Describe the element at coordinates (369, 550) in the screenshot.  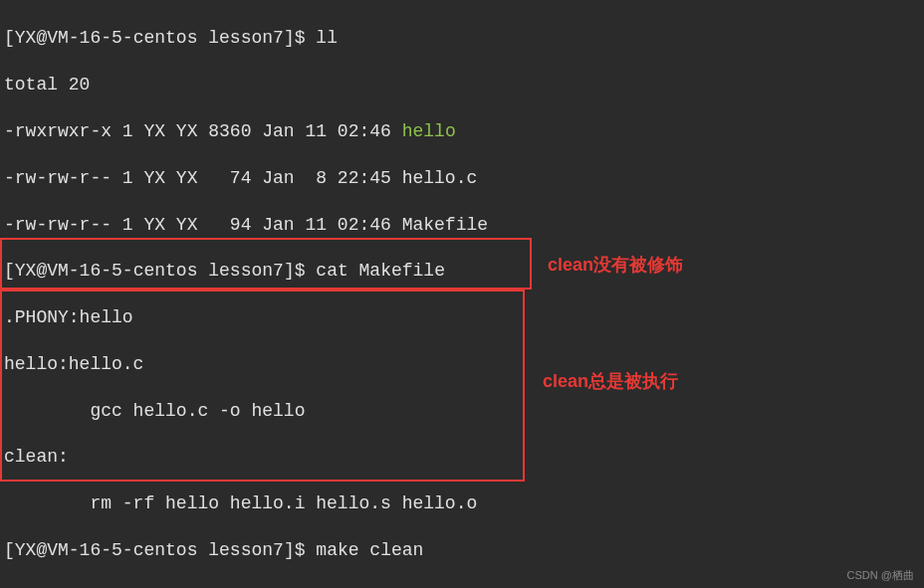
I see `command-make-clean: make clean` at that location.